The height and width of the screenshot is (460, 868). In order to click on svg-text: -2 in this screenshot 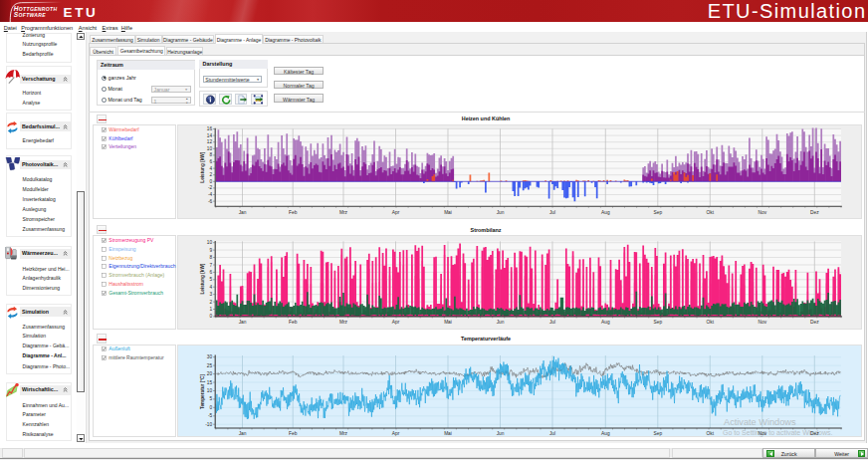, I will do `click(211, 187)`.